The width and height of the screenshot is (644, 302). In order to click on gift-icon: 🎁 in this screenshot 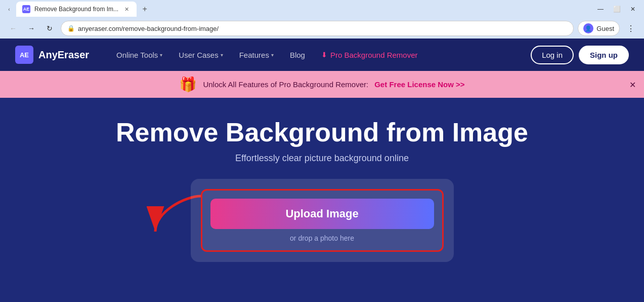, I will do `click(188, 84)`.